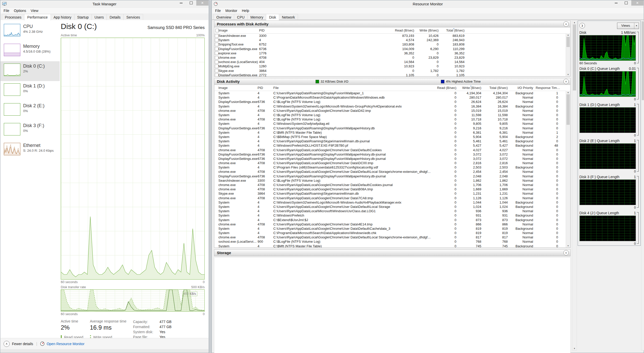 The image size is (644, 353). I want to click on disk-activity-row: DisplayFusionSettings.exe 6736 C:\$LogFi…, so click(392, 102).